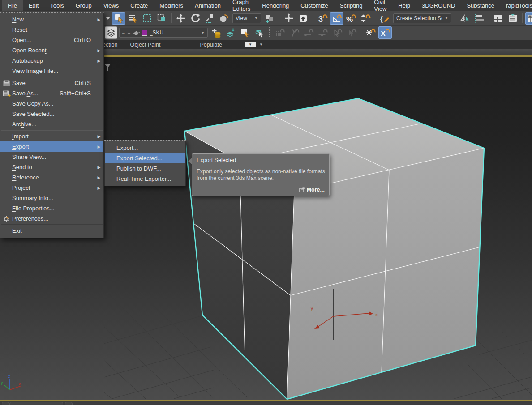 This screenshot has width=532, height=405. I want to click on select-and-place-button, so click(224, 18).